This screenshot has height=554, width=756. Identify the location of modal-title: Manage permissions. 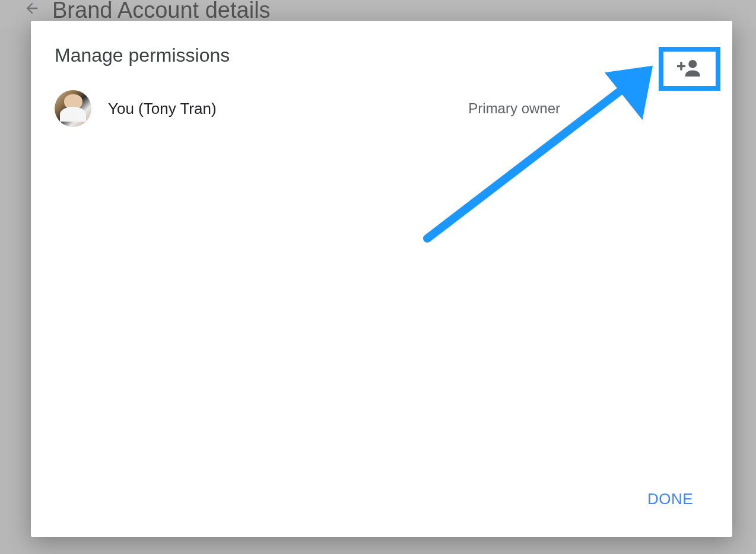
(142, 56).